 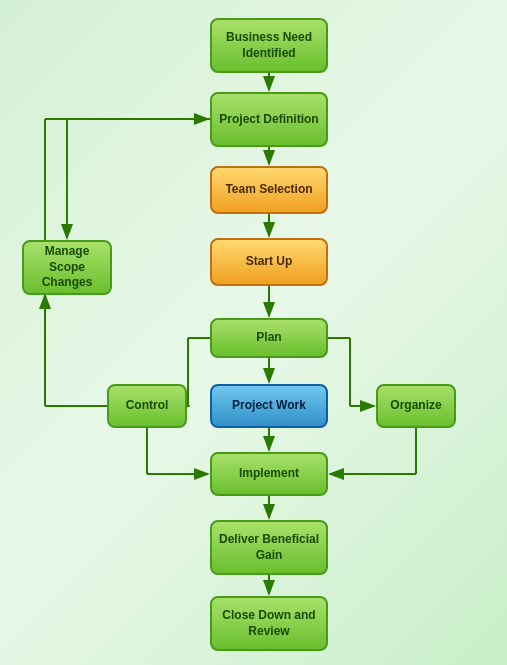 I want to click on team-selection-box: Team Selection, so click(x=269, y=190).